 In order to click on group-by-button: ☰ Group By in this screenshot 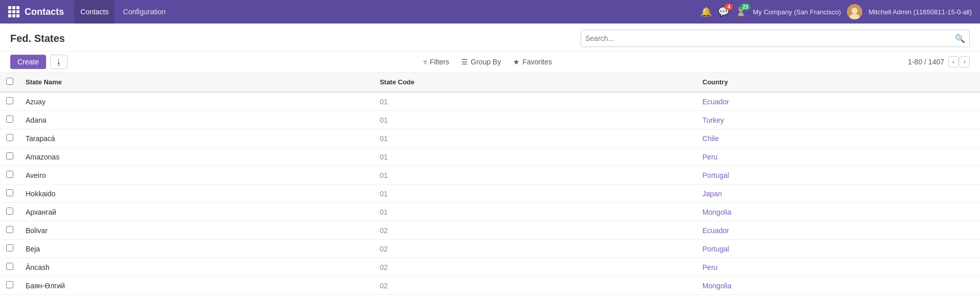, I will do `click(481, 62)`.